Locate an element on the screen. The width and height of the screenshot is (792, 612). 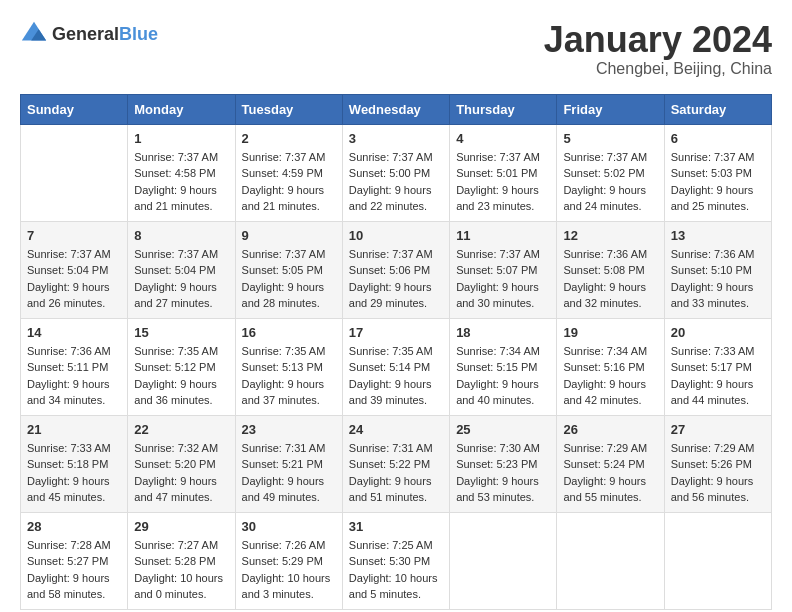
column-header-tuesday: Tuesday is located at coordinates (288, 109).